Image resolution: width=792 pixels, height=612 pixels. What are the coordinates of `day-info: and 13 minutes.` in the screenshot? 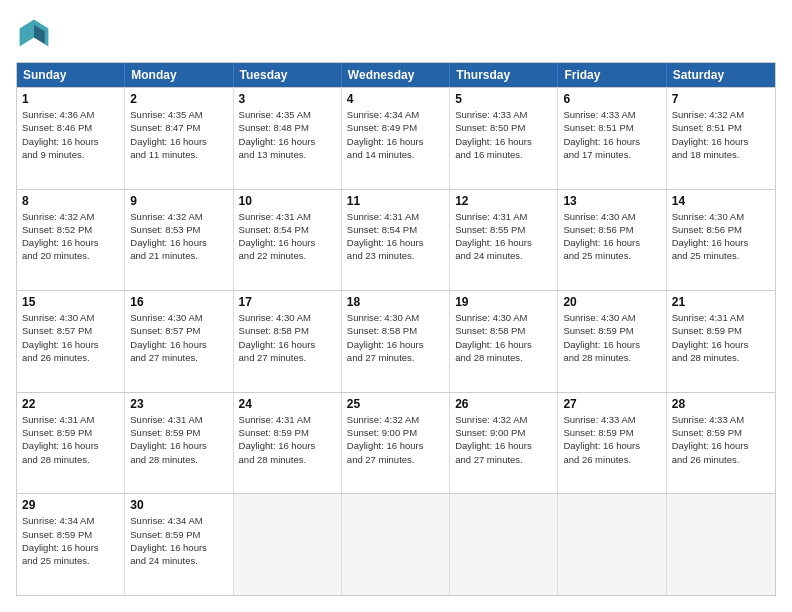 It's located at (288, 154).